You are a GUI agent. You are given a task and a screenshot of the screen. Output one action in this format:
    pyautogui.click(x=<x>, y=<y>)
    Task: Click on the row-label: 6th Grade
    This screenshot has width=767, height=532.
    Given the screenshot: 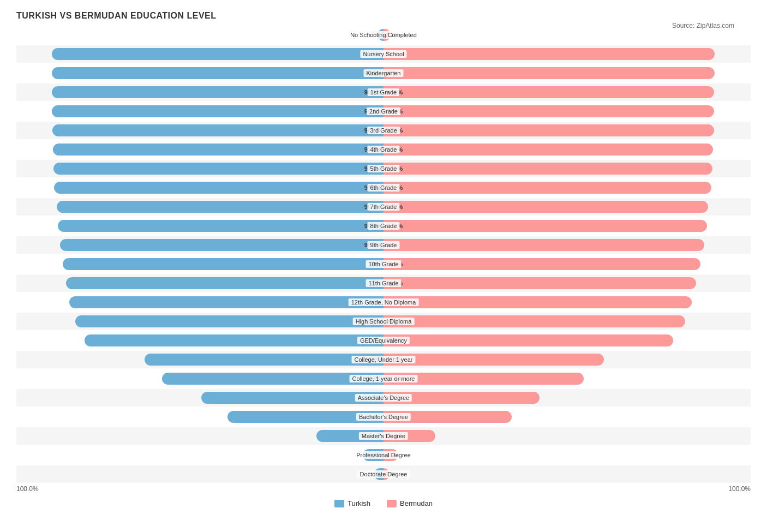 What is the action you would take?
    pyautogui.click(x=384, y=188)
    